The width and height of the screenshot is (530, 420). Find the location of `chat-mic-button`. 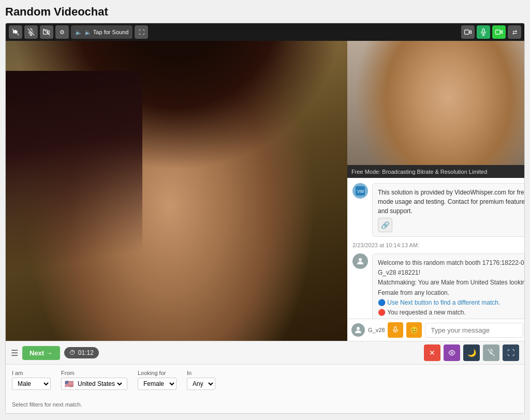

chat-mic-button is located at coordinates (395, 330).